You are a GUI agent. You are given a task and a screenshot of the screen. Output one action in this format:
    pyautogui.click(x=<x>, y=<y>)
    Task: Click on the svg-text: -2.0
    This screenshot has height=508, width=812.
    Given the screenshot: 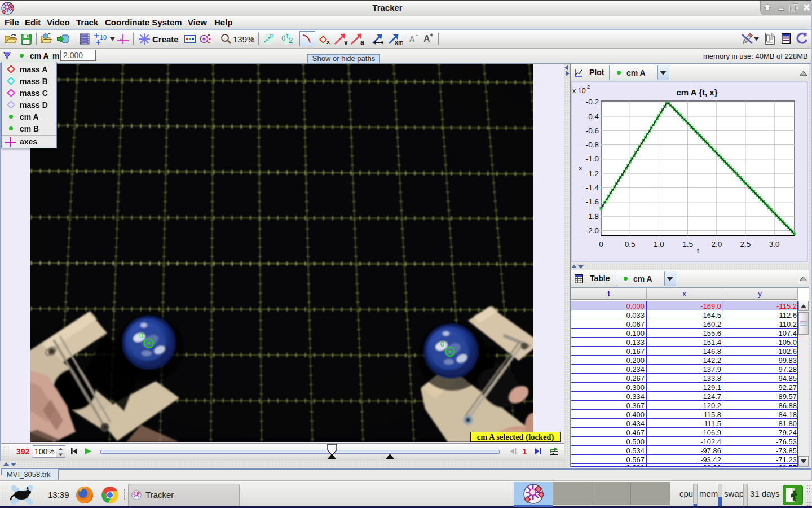 What is the action you would take?
    pyautogui.click(x=592, y=230)
    